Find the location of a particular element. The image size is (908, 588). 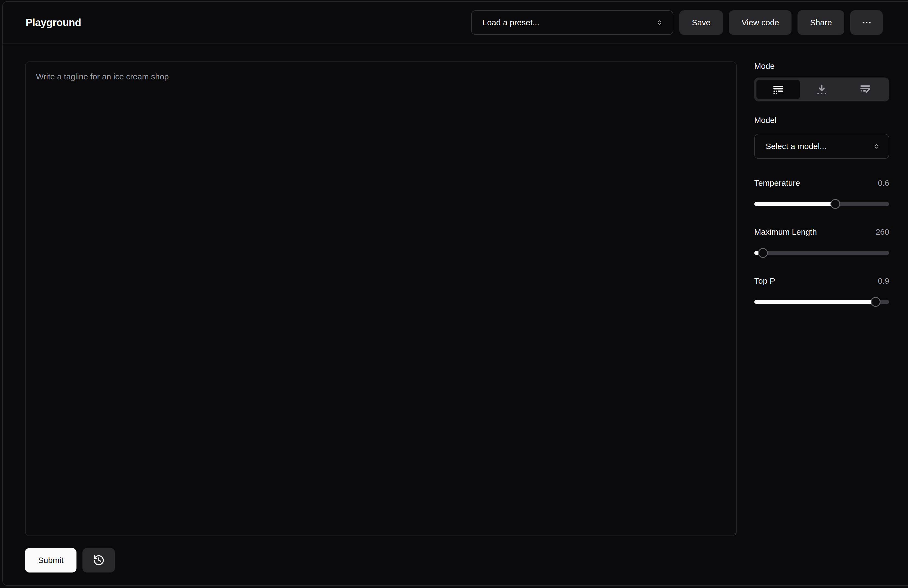

history-icon is located at coordinates (99, 561).